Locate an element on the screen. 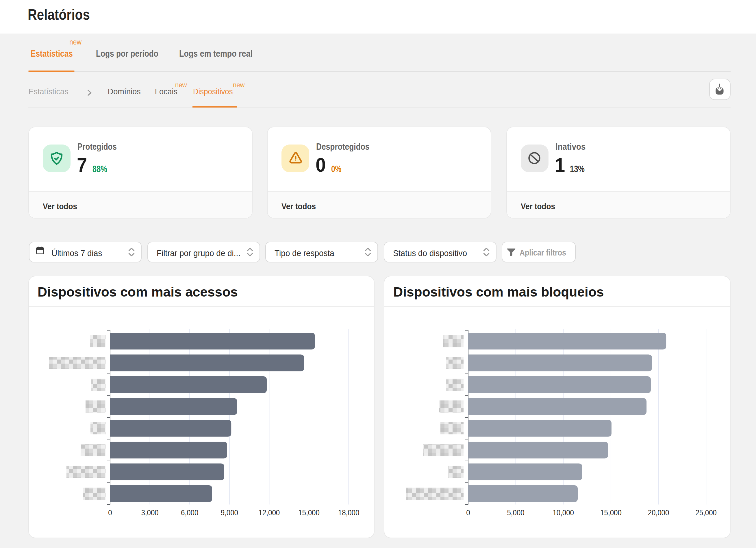 The width and height of the screenshot is (756, 548). svg-text: 10,000 is located at coordinates (563, 512).